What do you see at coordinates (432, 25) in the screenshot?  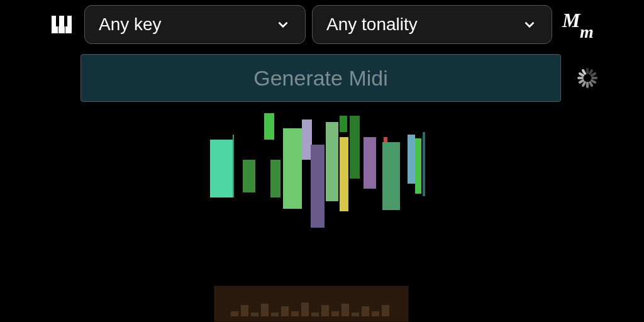 I see `tonality-dropdown: Any tonality` at bounding box center [432, 25].